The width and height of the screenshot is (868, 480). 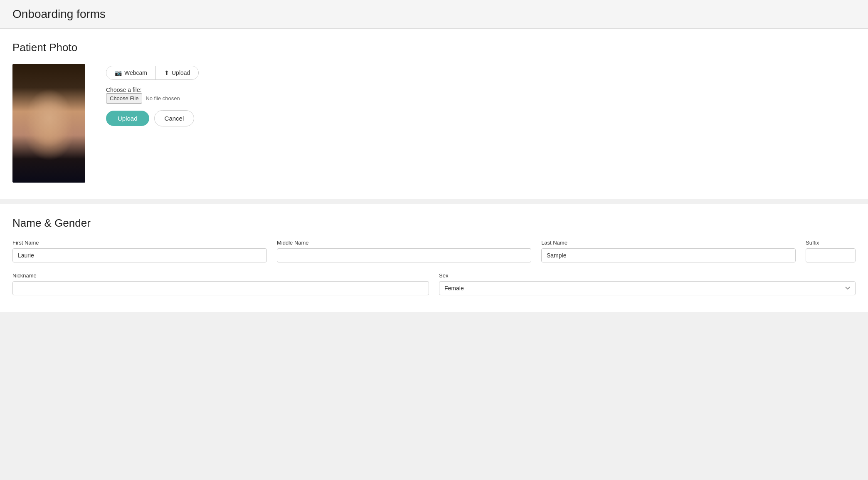 I want to click on no-file-text: No file chosen, so click(x=163, y=98).